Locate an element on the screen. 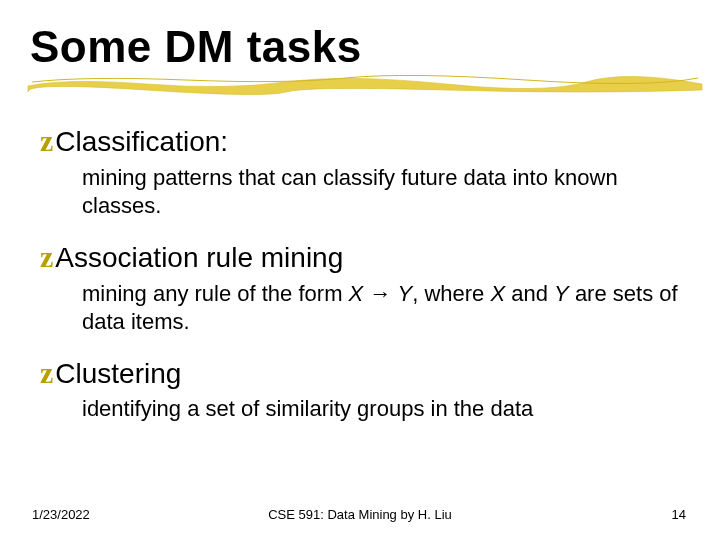 This screenshot has height=540, width=720. footer-page-number: 14 is located at coordinates (679, 514).